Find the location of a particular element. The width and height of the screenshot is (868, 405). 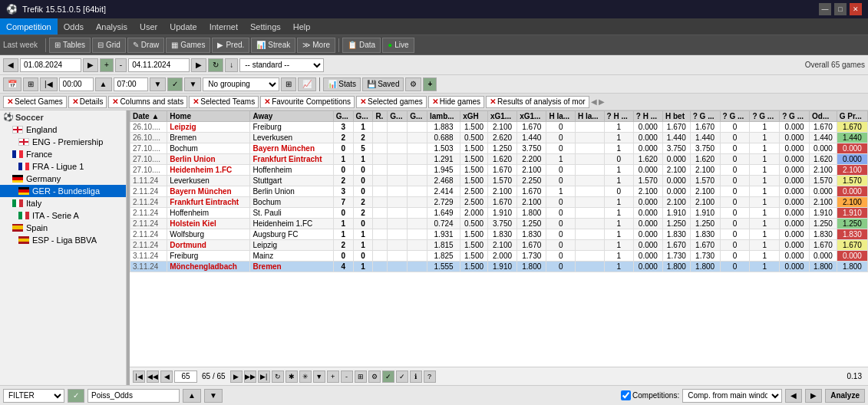

sidebar-item-england: England is located at coordinates (63, 130).